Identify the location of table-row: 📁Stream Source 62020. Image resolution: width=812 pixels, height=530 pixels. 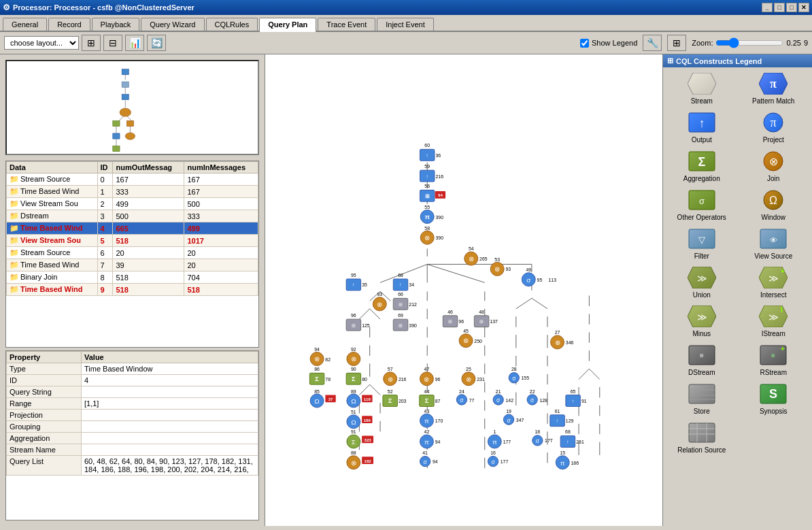
(133, 253).